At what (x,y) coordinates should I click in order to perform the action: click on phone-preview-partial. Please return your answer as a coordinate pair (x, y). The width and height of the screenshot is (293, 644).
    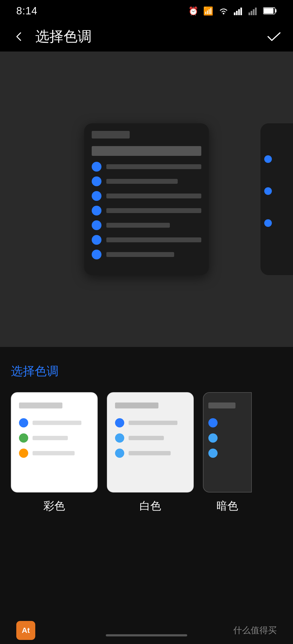
    Looking at the image, I should click on (277, 199).